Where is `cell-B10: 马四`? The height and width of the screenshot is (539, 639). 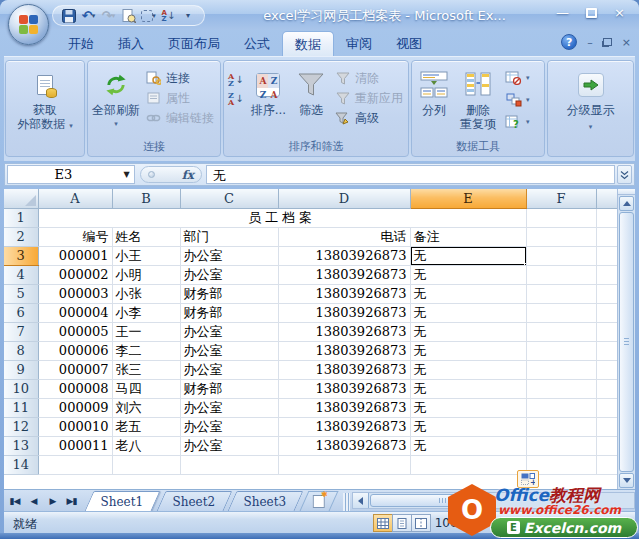
cell-B10: 马四 is located at coordinates (146, 388).